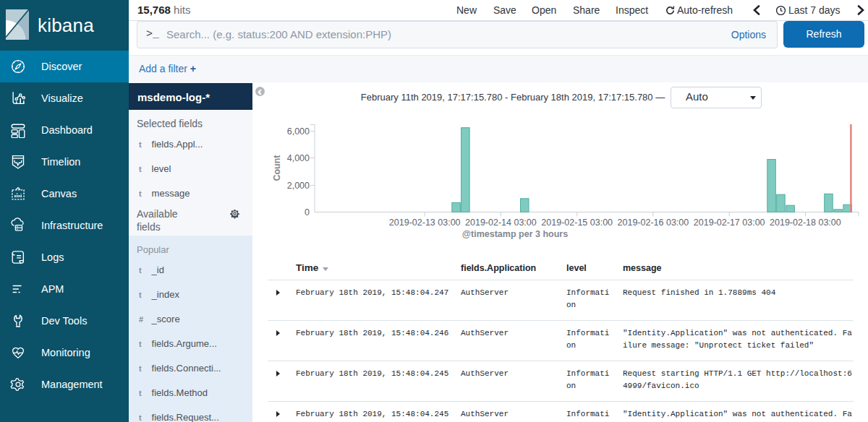 The image size is (868, 422). I want to click on svg-text: 2019-02-18 03:00, so click(806, 223).